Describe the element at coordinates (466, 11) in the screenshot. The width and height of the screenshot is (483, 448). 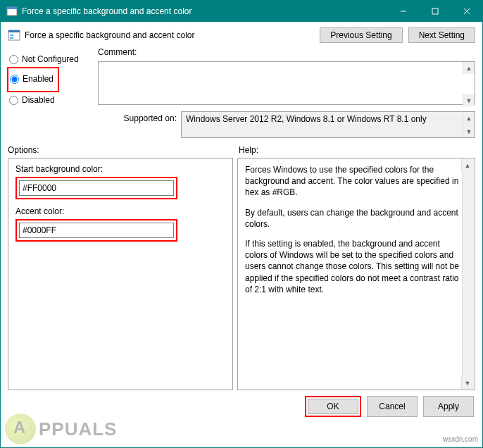
I see `close-button` at that location.